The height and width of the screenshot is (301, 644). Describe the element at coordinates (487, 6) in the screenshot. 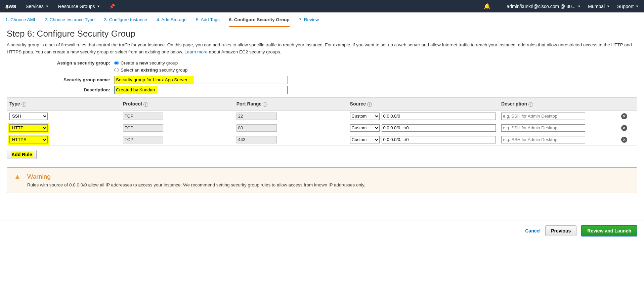

I see `notifications-icon: 🔔` at that location.